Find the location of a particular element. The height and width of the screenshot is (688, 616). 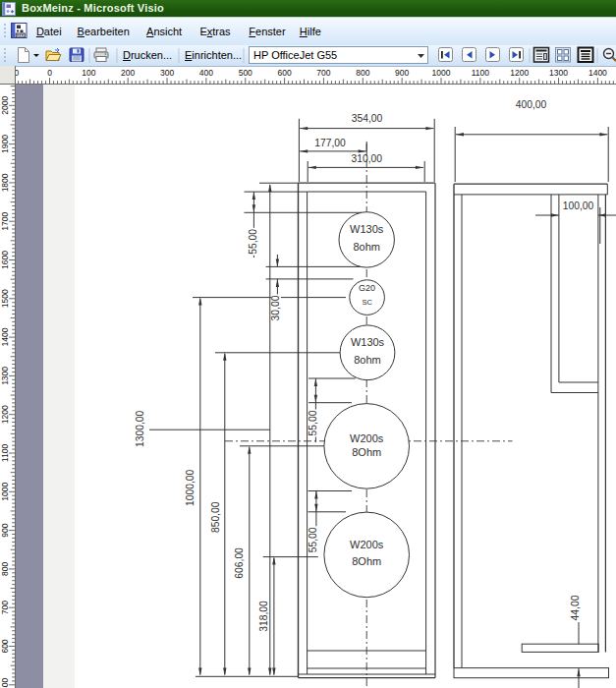

svg-text: 354,00 is located at coordinates (367, 118).